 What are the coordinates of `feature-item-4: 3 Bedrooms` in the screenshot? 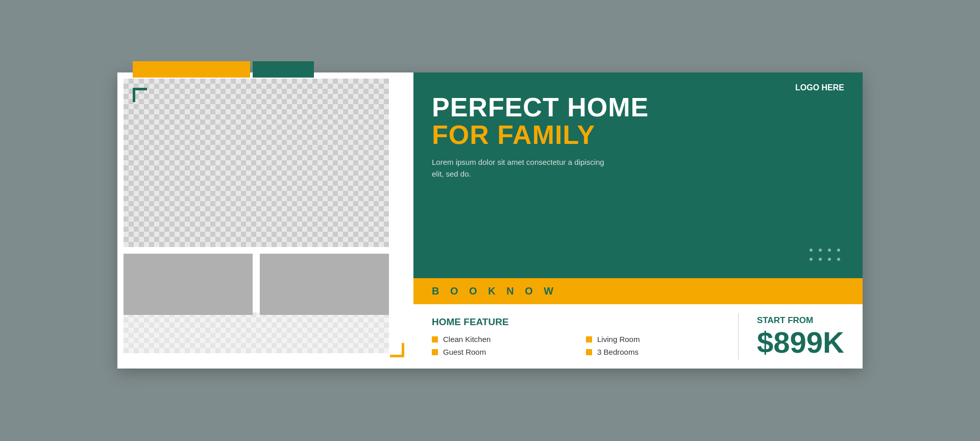 It's located at (653, 352).